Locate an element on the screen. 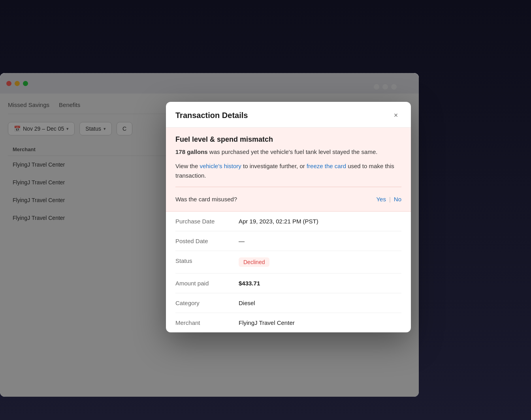  alert-gallons: 178 gallons is located at coordinates (192, 152).